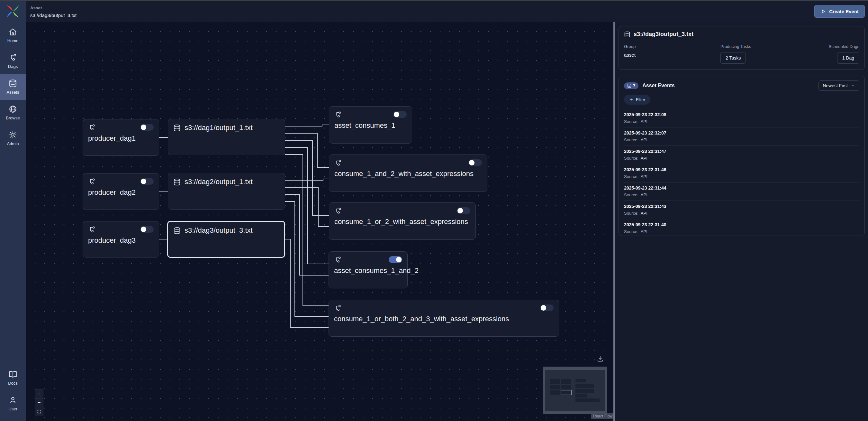  I want to click on graph-node-asset2: s3://dag2/output_1.txt, so click(226, 191).